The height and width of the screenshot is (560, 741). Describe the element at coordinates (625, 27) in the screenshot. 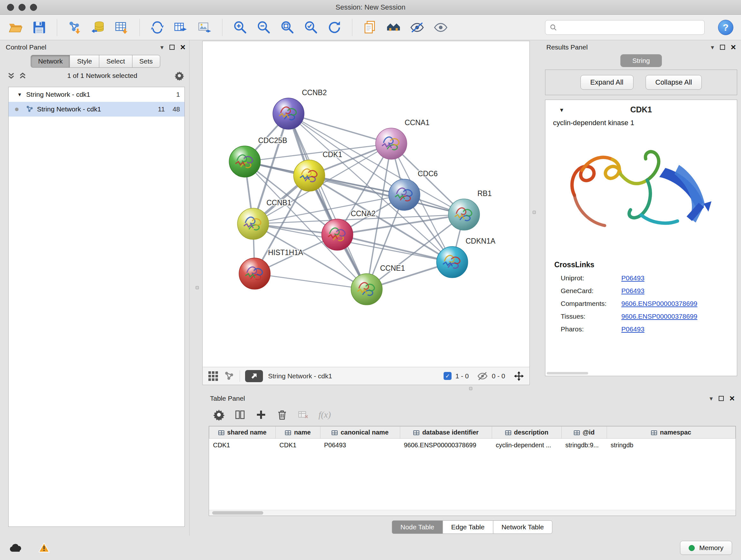

I see `toolbar-search-field` at that location.